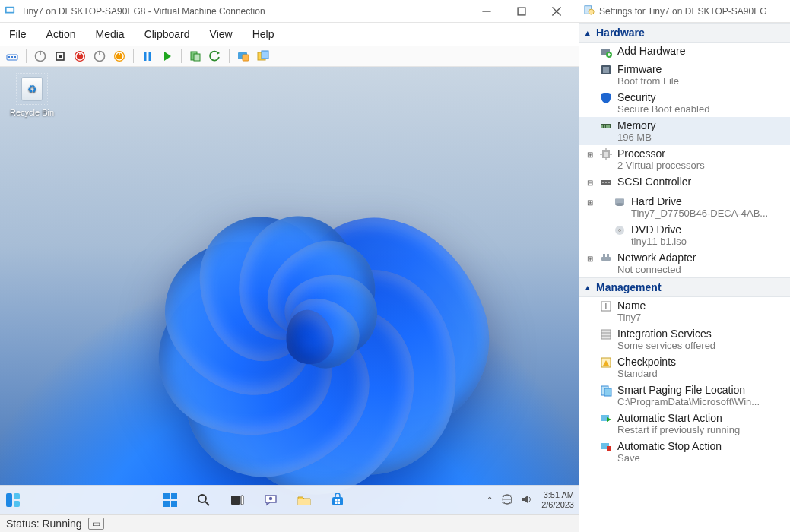  Describe the element at coordinates (703, 182) in the screenshot. I see `item-label: SCSI Controller` at that location.